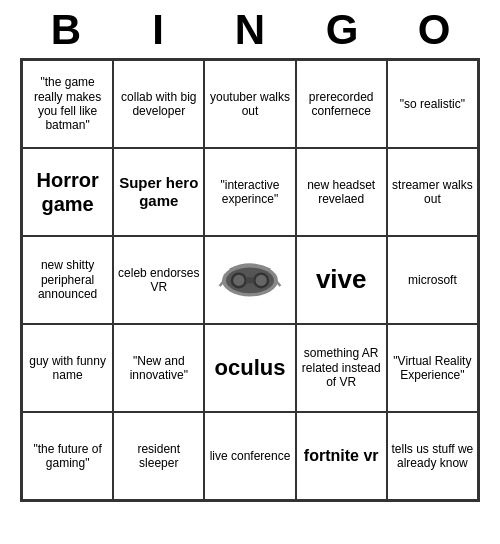 The width and height of the screenshot is (500, 544). Describe the element at coordinates (68, 104) in the screenshot. I see `cell-text: "the game really makes you fell like bat…` at that location.